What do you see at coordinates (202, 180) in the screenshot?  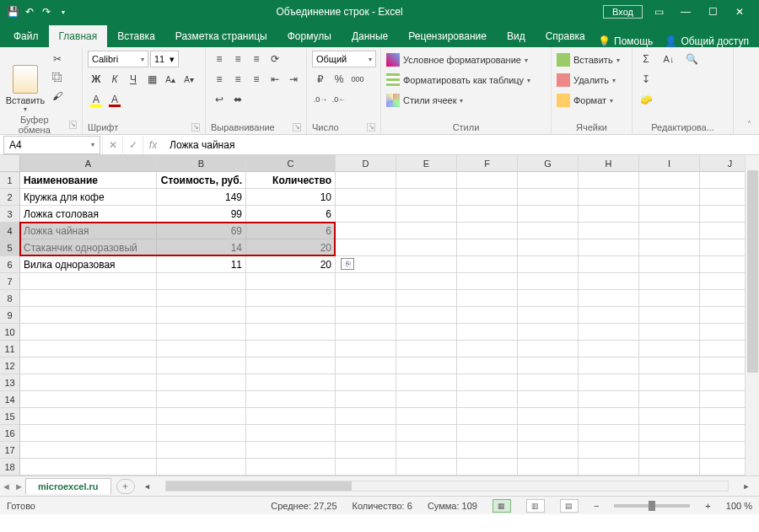 I see `cell: Стоимость, руб.` at bounding box center [202, 180].